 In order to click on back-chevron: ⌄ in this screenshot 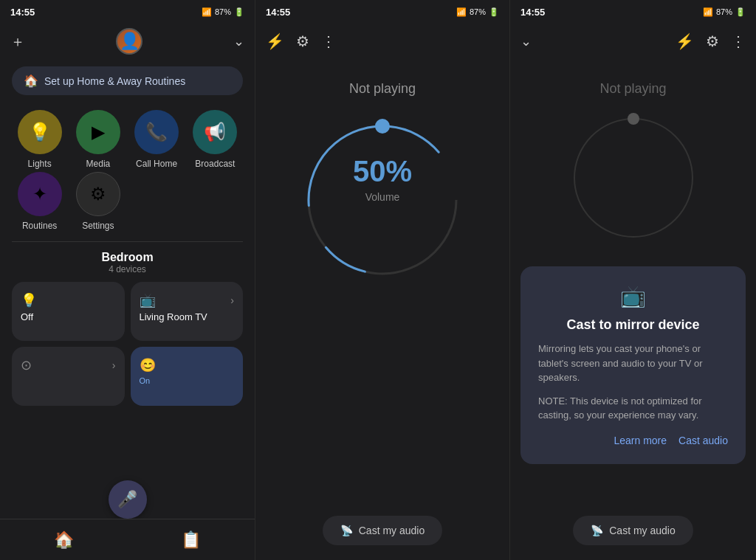, I will do `click(526, 41)`.